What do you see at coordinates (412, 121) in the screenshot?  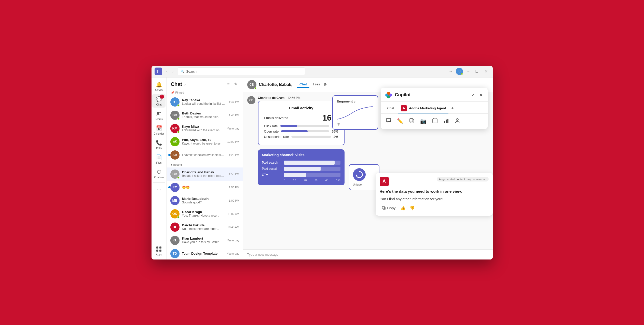 I see `copilot-tool-copy` at bounding box center [412, 121].